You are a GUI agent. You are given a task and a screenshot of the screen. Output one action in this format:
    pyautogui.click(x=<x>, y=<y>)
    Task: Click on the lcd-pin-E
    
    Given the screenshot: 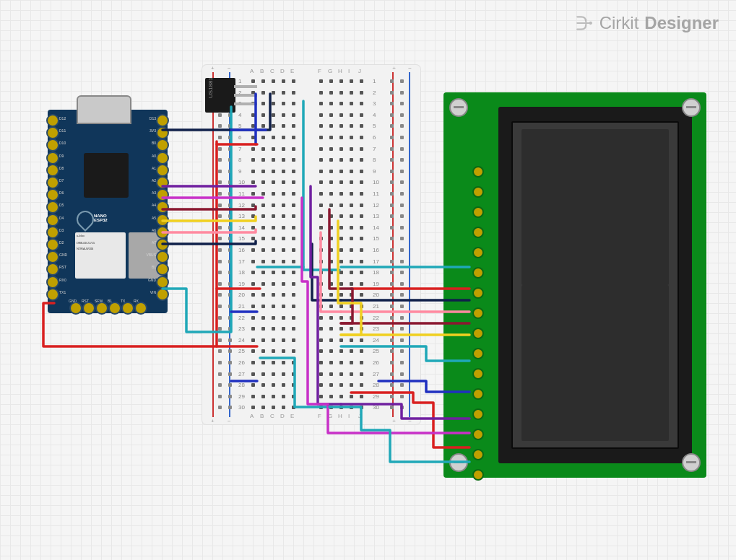 What is the action you would take?
    pyautogui.click(x=478, y=273)
    